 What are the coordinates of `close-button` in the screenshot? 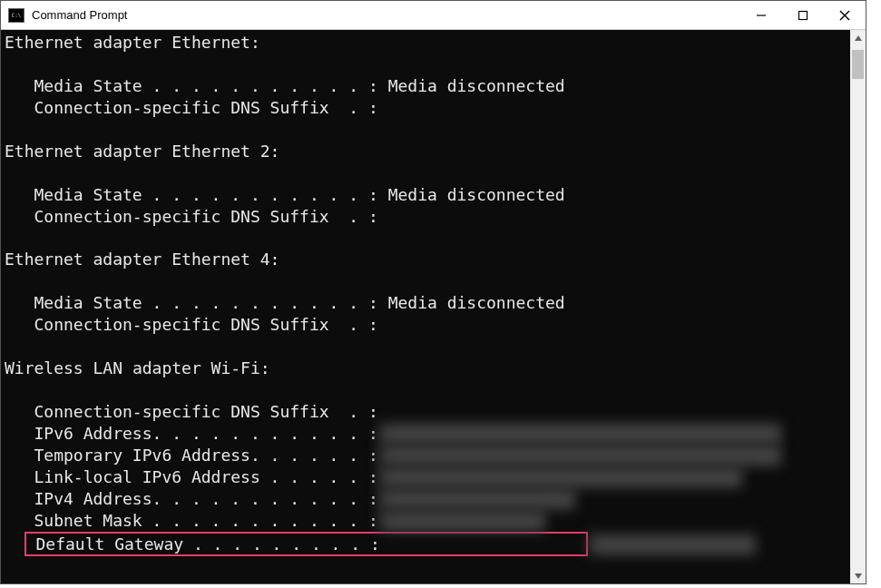 It's located at (845, 15).